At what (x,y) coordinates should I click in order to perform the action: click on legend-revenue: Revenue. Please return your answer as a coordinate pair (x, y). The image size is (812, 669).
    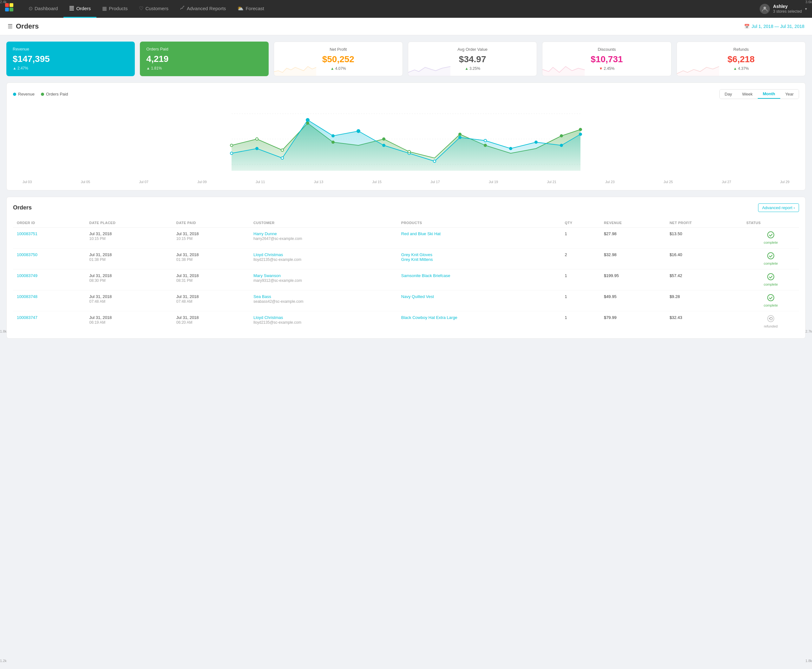
    Looking at the image, I should click on (24, 94).